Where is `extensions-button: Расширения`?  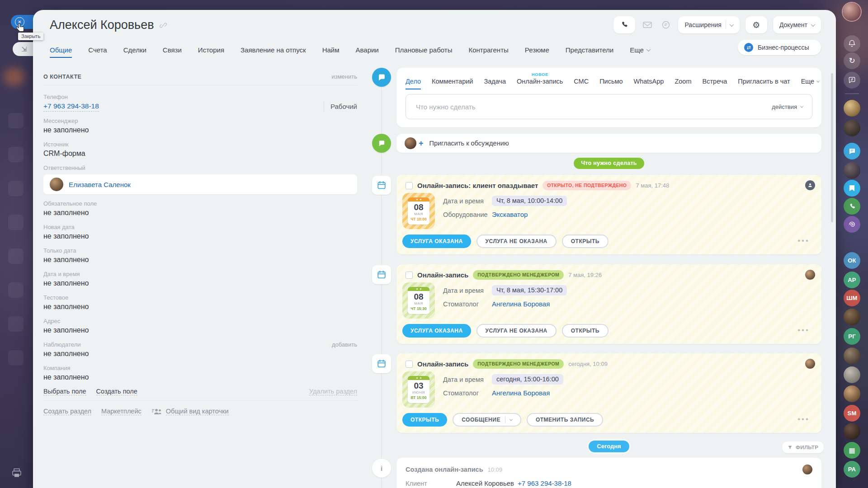 extensions-button: Расширения is located at coordinates (709, 25).